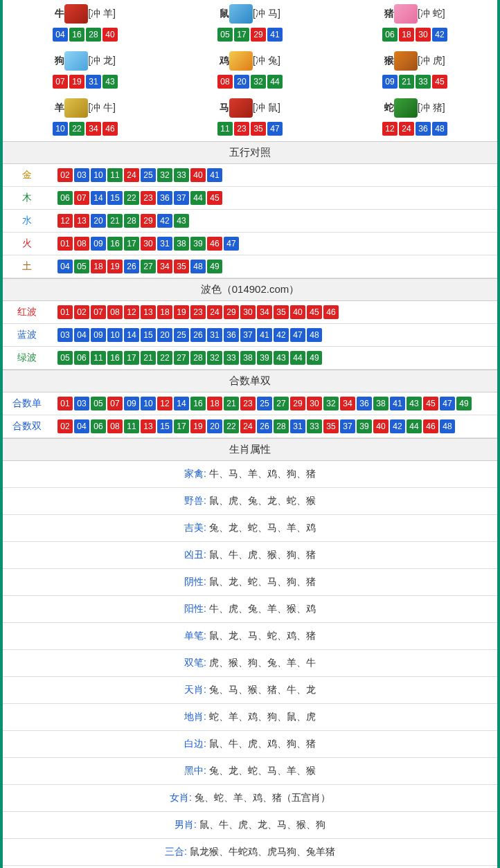 The width and height of the screenshot is (500, 868). Describe the element at coordinates (181, 266) in the screenshot. I see `number-ball: 35` at that location.